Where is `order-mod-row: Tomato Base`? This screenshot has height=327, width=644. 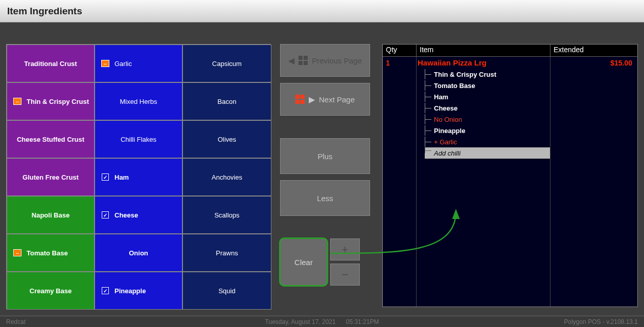 order-mod-row: Tomato Base is located at coordinates (488, 85).